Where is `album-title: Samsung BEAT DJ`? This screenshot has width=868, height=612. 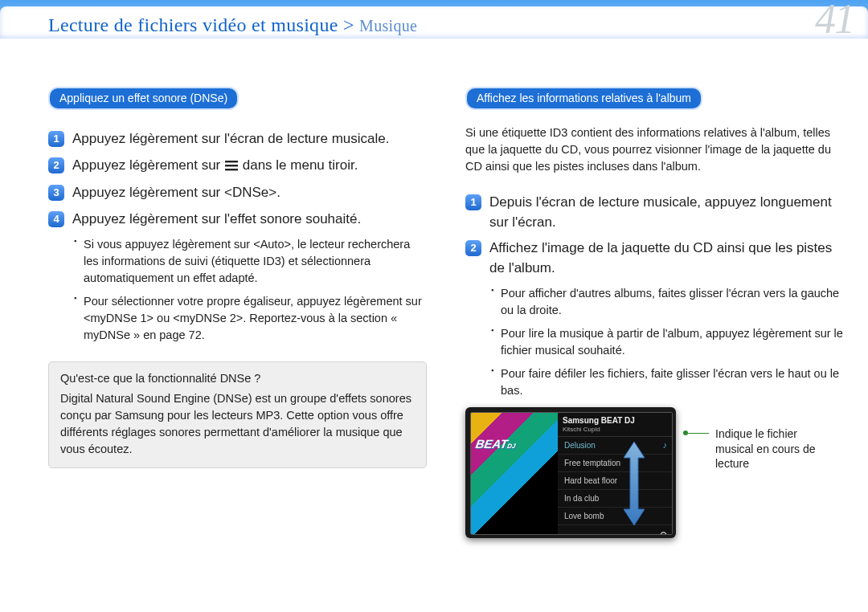
album-title: Samsung BEAT DJ is located at coordinates (615, 421).